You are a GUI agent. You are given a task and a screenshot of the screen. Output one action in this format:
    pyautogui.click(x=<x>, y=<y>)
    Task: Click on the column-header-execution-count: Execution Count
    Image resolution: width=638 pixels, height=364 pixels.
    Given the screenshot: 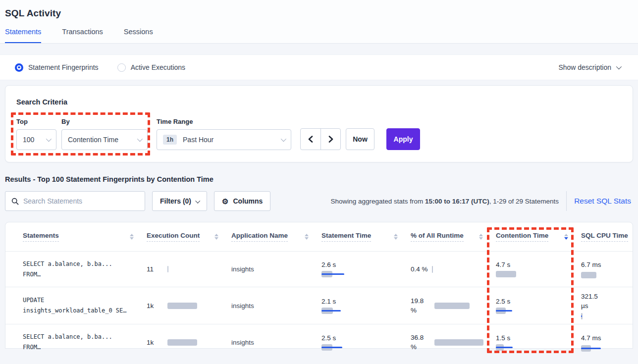 What is the action you would take?
    pyautogui.click(x=189, y=237)
    